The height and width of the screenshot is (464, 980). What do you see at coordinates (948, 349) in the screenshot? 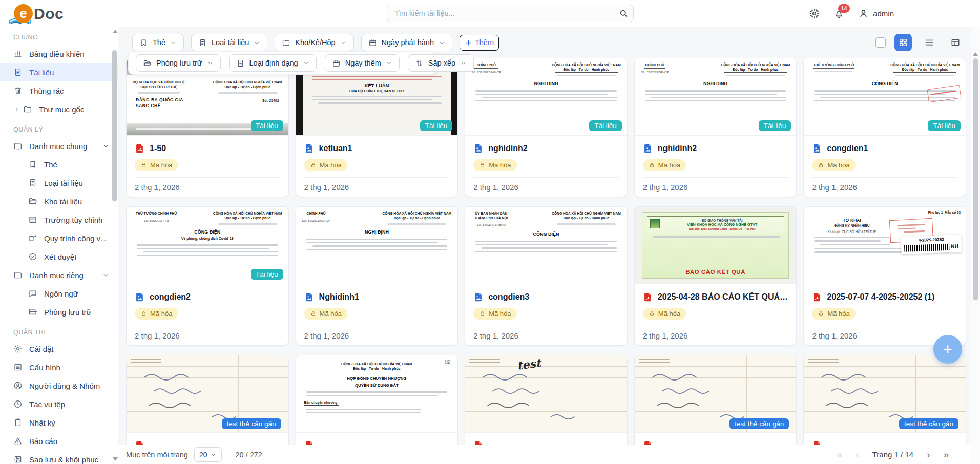
I see `add-document-fab: +` at bounding box center [948, 349].